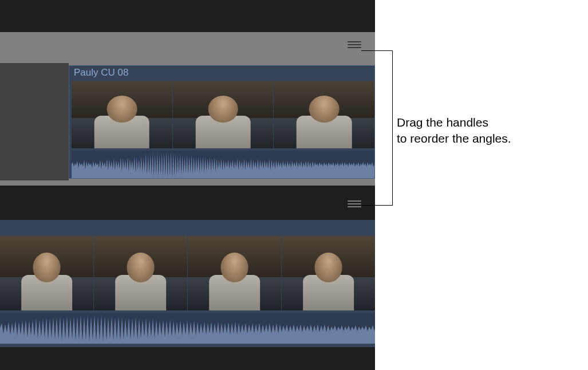 The height and width of the screenshot is (370, 588). Describe the element at coordinates (443, 123) in the screenshot. I see `callout-text-line-1: Drag the handles` at that location.